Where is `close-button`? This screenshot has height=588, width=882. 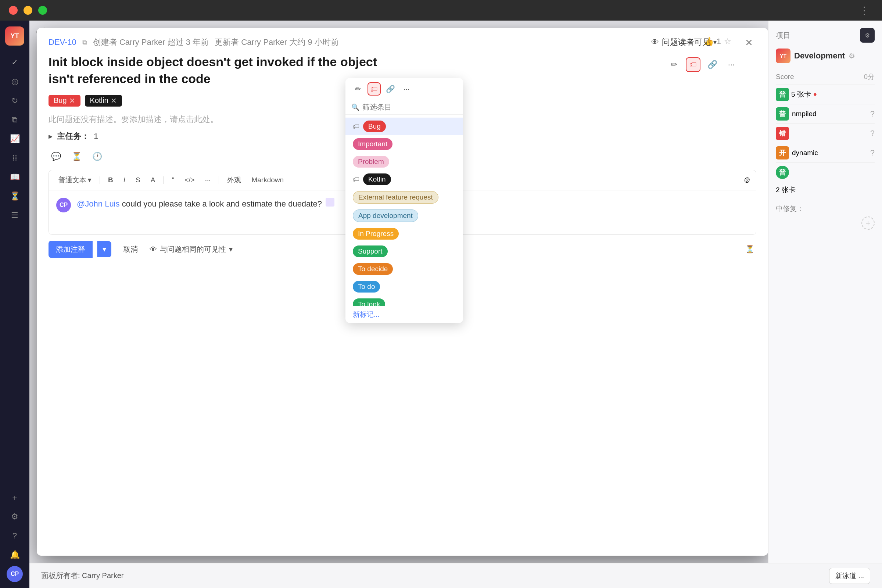
close-button is located at coordinates (14, 10).